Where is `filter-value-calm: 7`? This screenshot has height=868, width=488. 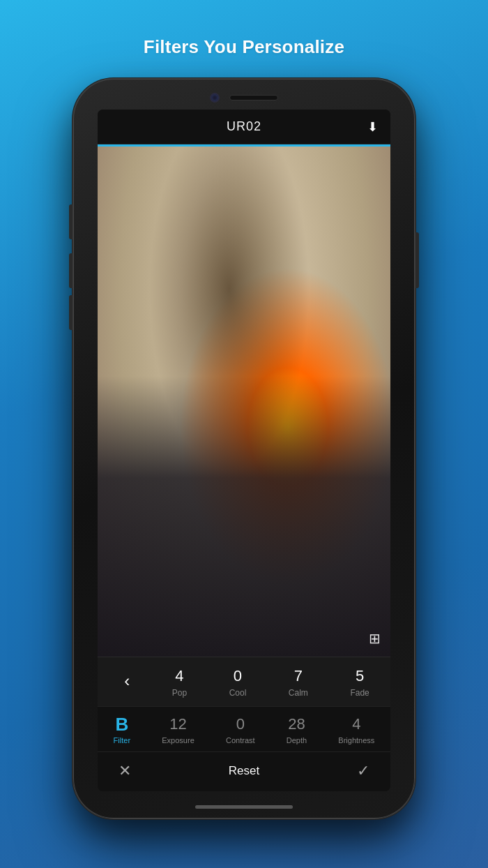
filter-value-calm: 7 is located at coordinates (298, 676).